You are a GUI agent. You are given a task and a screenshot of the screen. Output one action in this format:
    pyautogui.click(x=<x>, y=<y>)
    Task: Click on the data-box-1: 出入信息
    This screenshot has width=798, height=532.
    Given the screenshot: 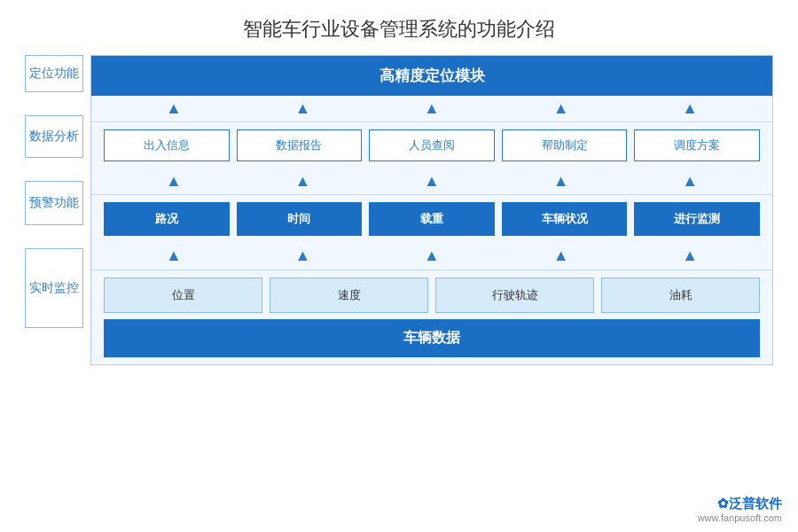 What is the action you would take?
    pyautogui.click(x=167, y=145)
    